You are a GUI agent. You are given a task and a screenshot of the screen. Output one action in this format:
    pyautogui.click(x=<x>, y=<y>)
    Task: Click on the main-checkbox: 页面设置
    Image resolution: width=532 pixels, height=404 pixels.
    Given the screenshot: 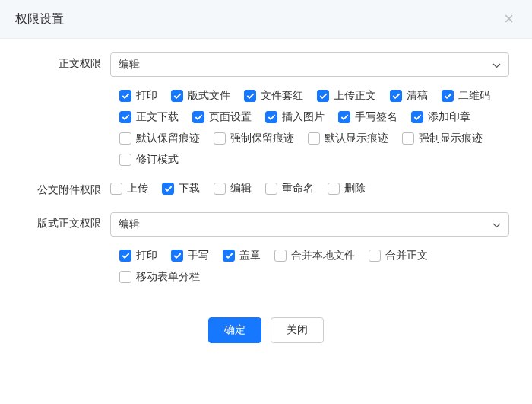 What is the action you would take?
    pyautogui.click(x=222, y=117)
    